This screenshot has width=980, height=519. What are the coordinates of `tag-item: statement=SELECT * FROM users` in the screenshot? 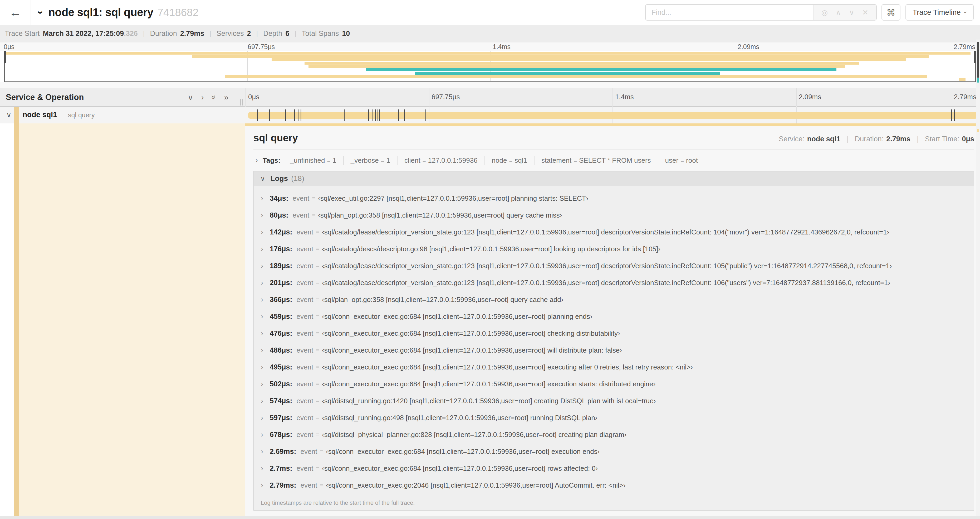 It's located at (597, 161).